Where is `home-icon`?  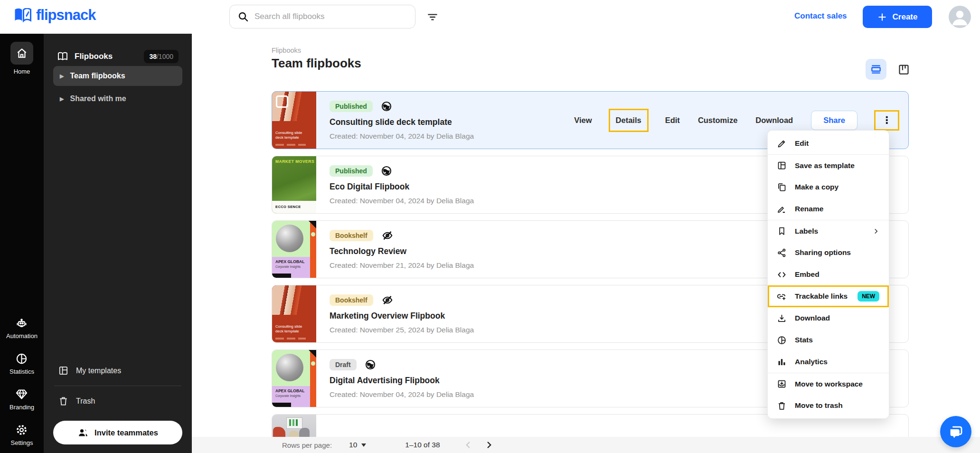 home-icon is located at coordinates (22, 53).